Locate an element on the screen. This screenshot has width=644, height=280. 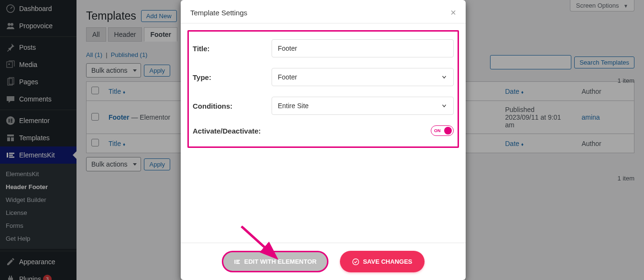
edit-with-elementor-button: EDIT WITH ELEMENTOR is located at coordinates (275, 261).